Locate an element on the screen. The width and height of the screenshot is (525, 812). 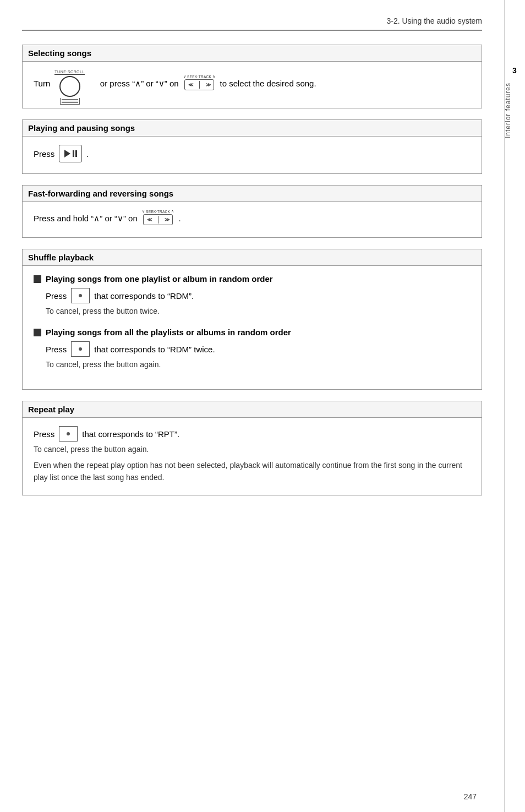
shuffle-item-1-title: Playing songs from one playlist or album… is located at coordinates (260, 279).